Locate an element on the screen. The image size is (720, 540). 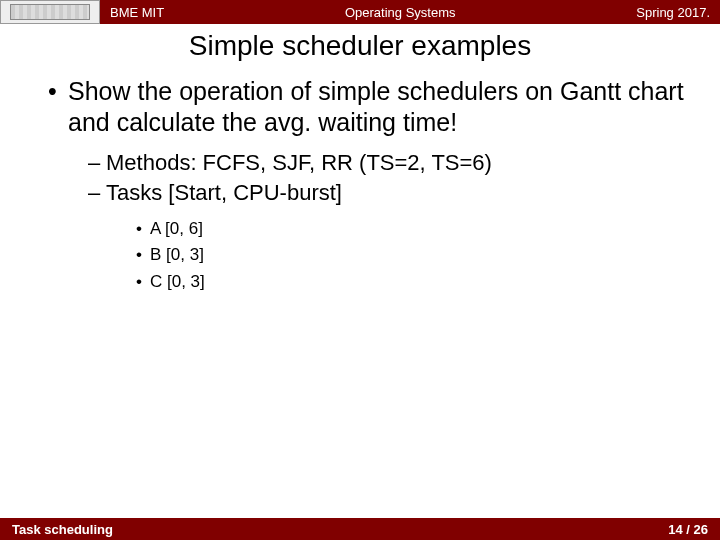
header-left: BME MIT is located at coordinates (132, 12).